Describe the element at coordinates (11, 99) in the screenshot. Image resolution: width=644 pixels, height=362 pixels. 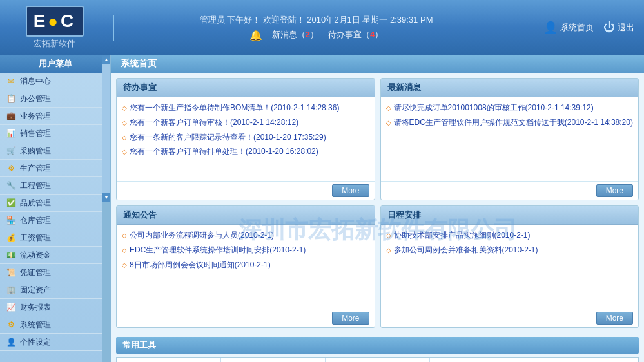
I see `office-icon: 📋` at that location.